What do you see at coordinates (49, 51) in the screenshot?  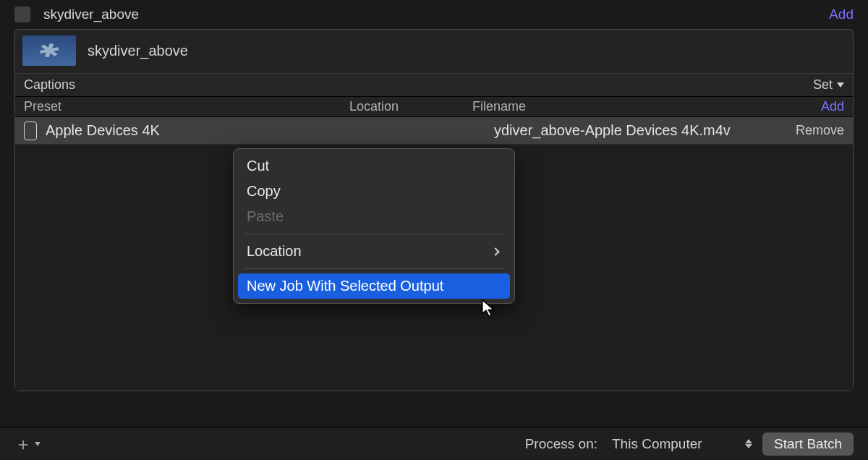 I see `job-thumbnail` at bounding box center [49, 51].